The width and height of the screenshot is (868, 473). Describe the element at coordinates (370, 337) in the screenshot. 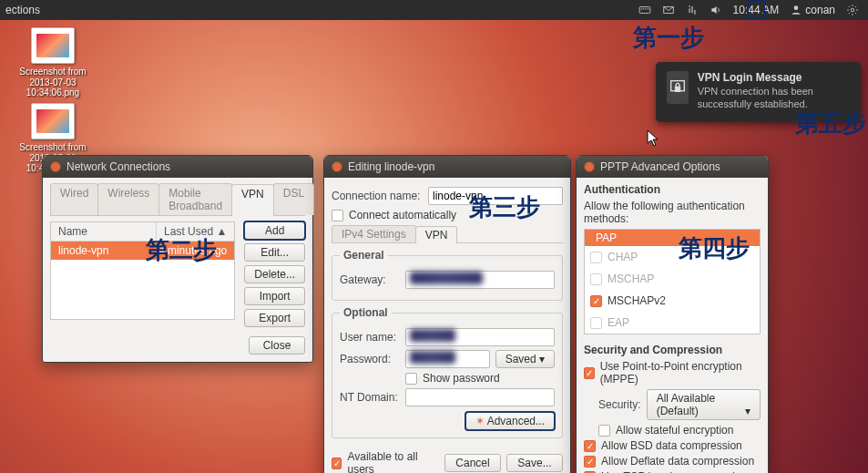

I see `username-label: User name:` at that location.